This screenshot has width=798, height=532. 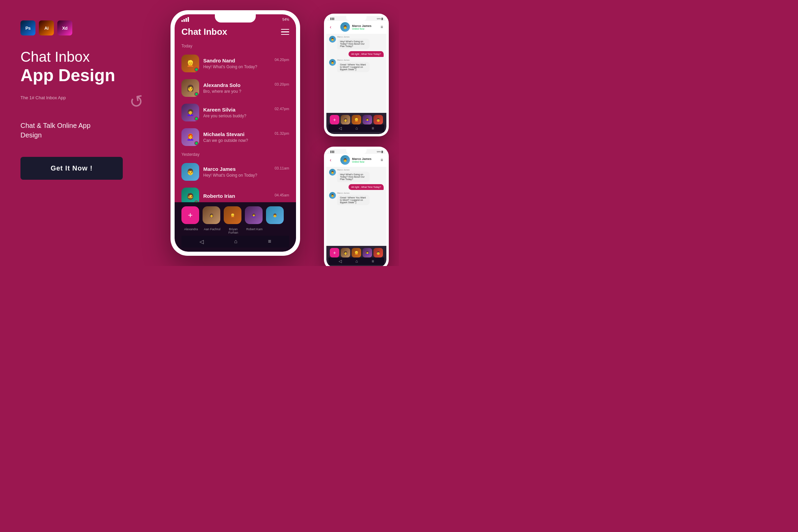 I want to click on small-msg-row-2-3: 👨 Marco James Great ! Where You Want to …, so click(x=356, y=198).